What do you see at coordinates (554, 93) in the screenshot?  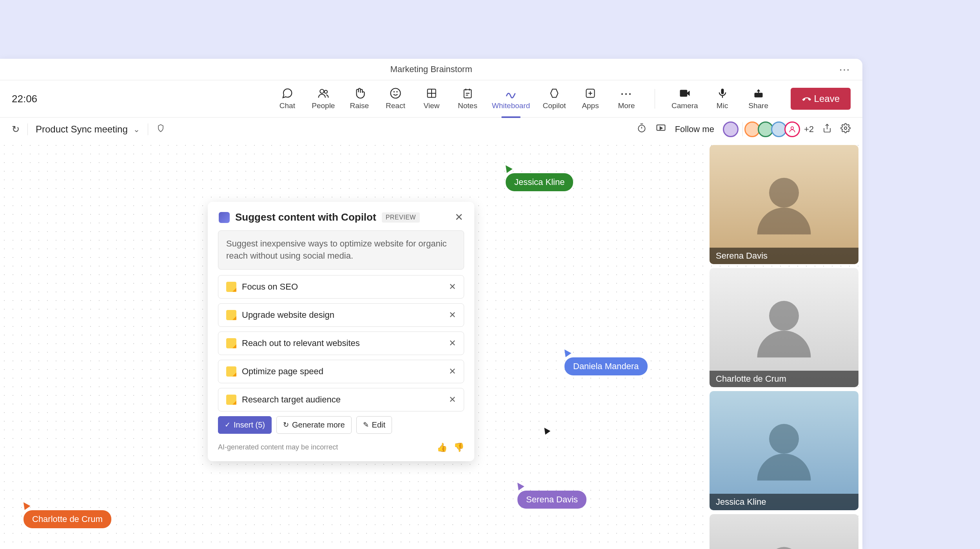 I see `copilot-icon` at bounding box center [554, 93].